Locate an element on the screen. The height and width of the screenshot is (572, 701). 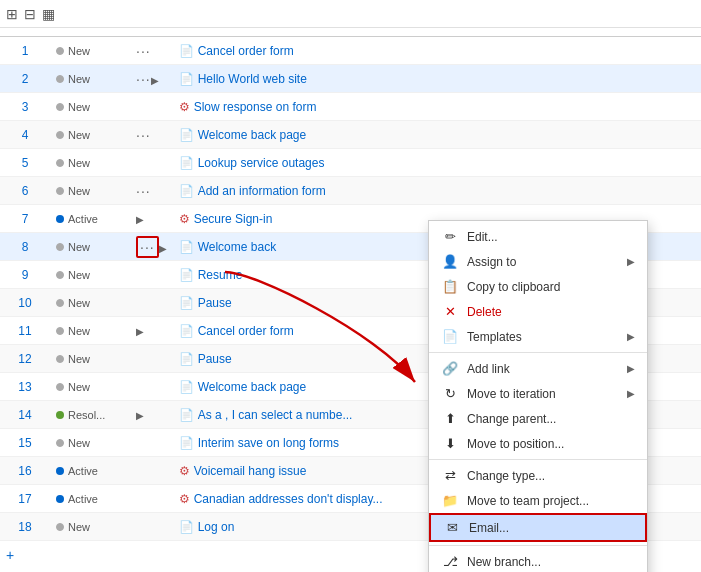
title-text: Slow response on form is located at coordinates (256, 107).